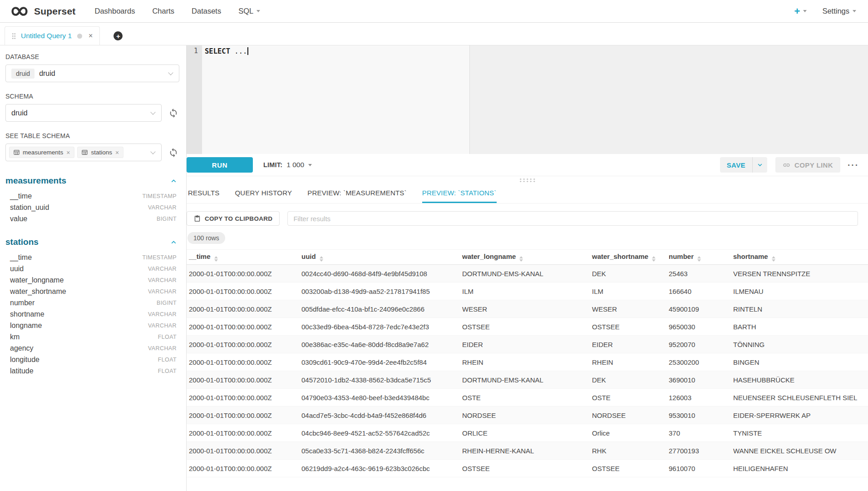  Describe the element at coordinates (573, 218) in the screenshot. I see `filter-results-input` at that location.